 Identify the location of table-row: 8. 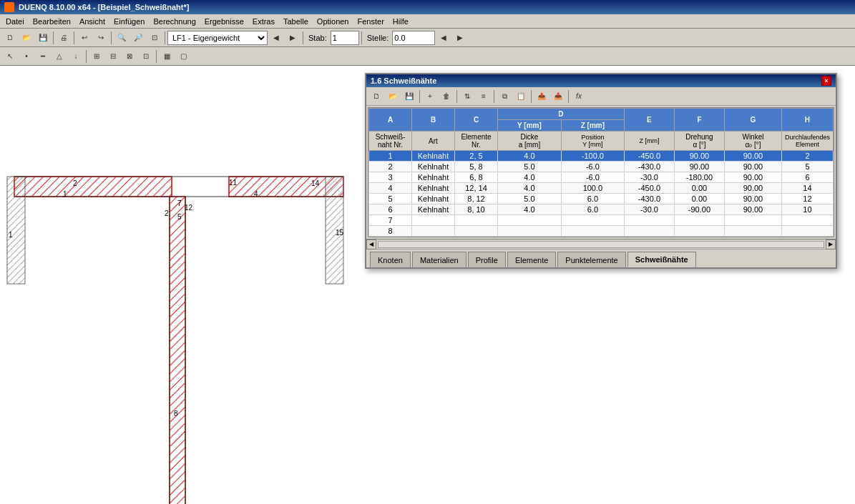
(601, 232).